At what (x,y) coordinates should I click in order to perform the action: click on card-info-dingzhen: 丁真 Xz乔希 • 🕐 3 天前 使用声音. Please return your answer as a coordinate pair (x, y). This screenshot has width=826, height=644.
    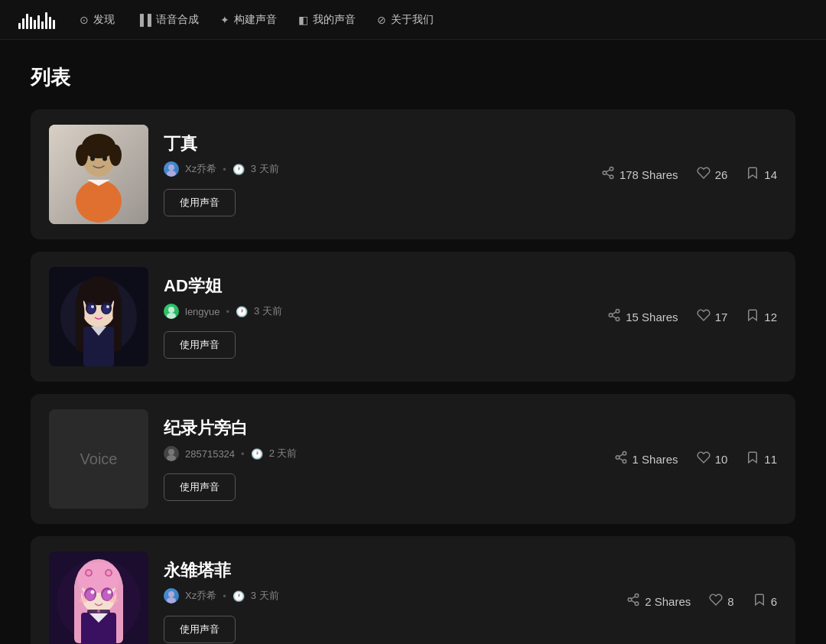
    Looking at the image, I should click on (375, 174).